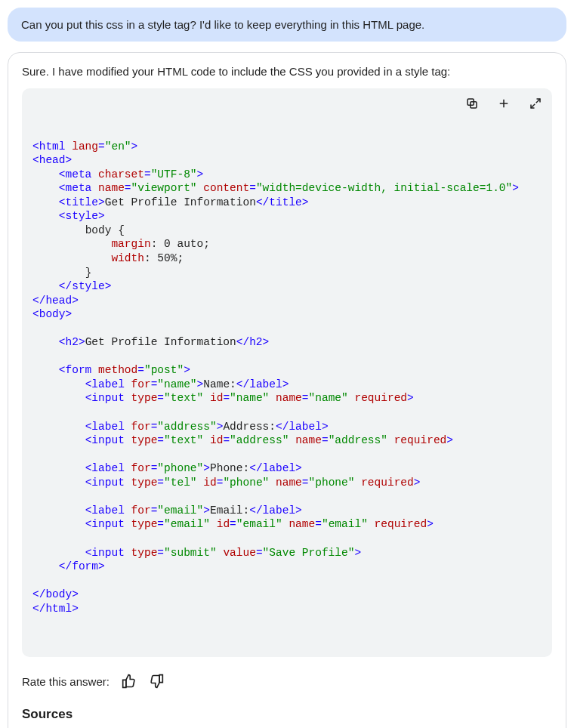 The height and width of the screenshot is (728, 574). What do you see at coordinates (504, 103) in the screenshot?
I see `code-toolbar` at bounding box center [504, 103].